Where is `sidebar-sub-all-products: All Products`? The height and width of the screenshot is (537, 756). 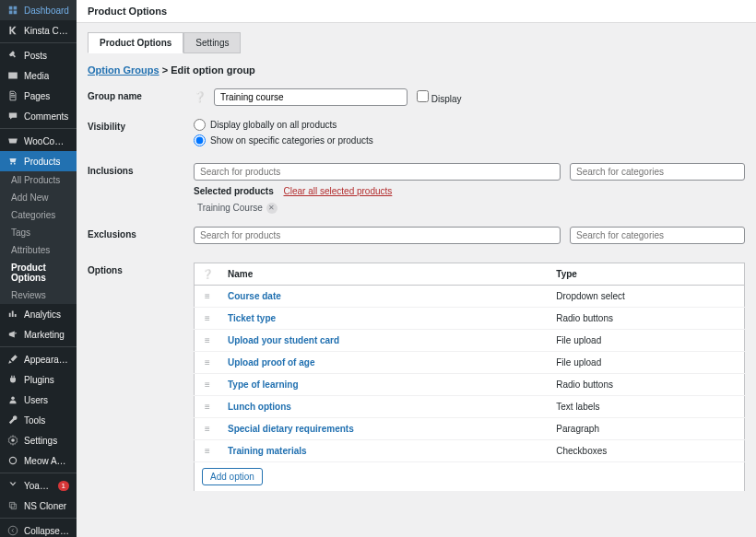 sidebar-sub-all-products: All Products is located at coordinates (39, 181).